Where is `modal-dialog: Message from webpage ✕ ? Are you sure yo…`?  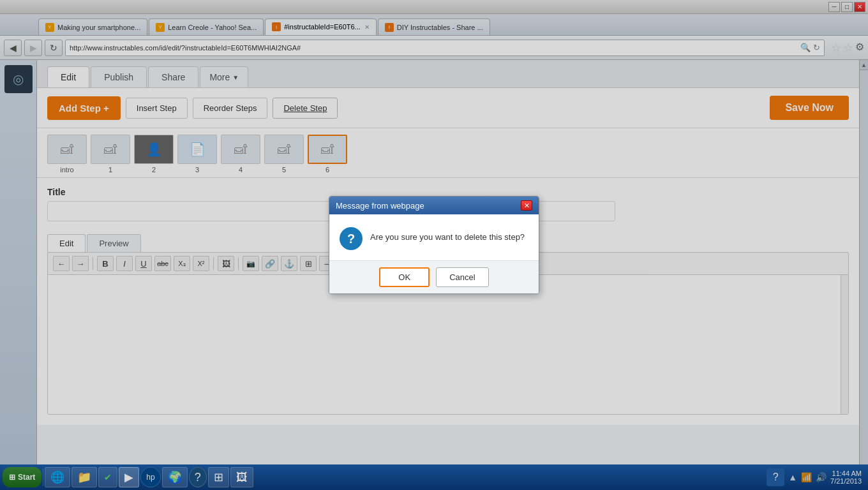 modal-dialog: Message from webpage ✕ ? Are you sure yo… is located at coordinates (434, 245).